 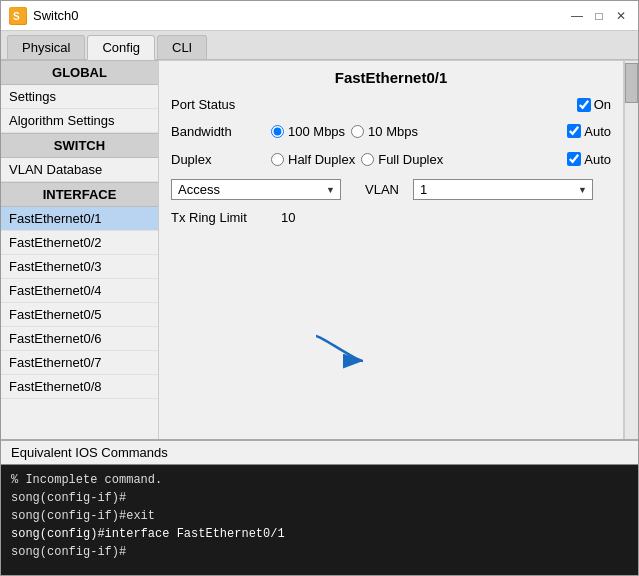 I want to click on port-status-checkbox-group: On, so click(x=594, y=104).